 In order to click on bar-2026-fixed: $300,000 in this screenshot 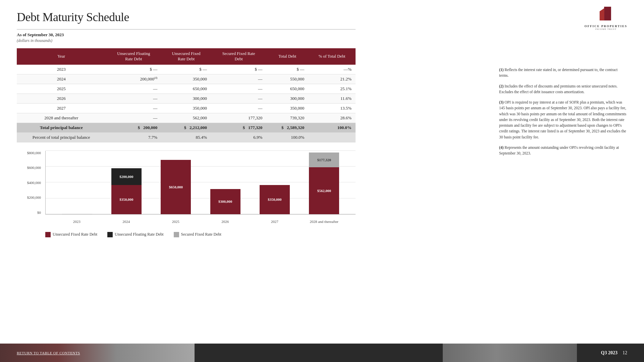, I will do `click(225, 202)`.